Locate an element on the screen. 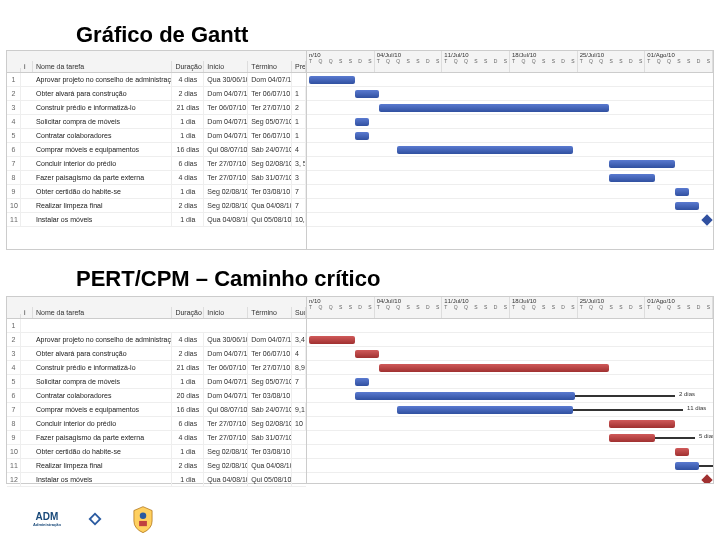 The height and width of the screenshot is (540, 720). table-row: 11Instalar os móveis1 diaQua 04/08/10Qui… is located at coordinates (156, 220).